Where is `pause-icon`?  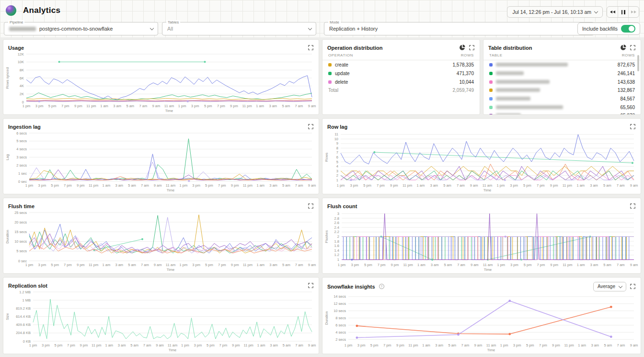
pause-icon is located at coordinates (622, 12).